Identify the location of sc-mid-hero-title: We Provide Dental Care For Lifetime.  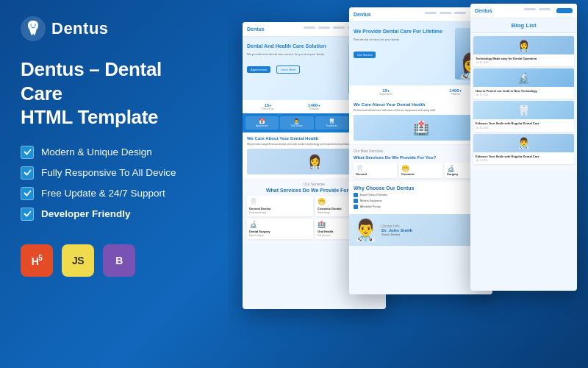
(403, 31).